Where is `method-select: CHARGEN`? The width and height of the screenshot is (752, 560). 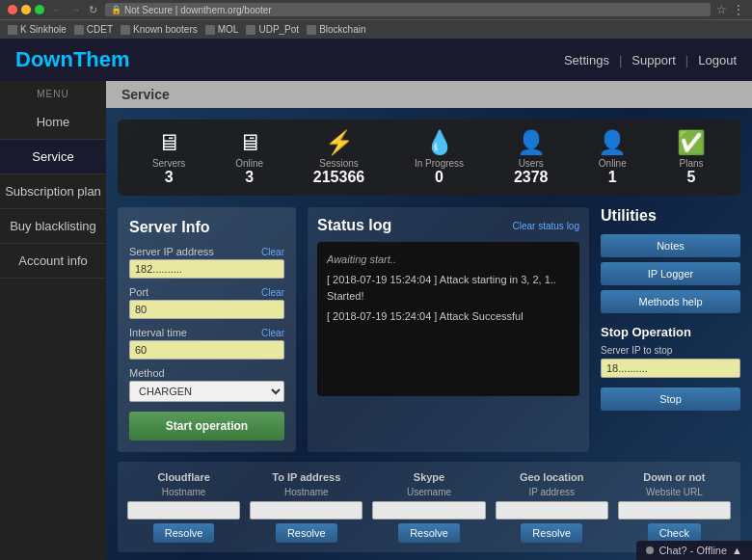 method-select: CHARGEN is located at coordinates (206, 391).